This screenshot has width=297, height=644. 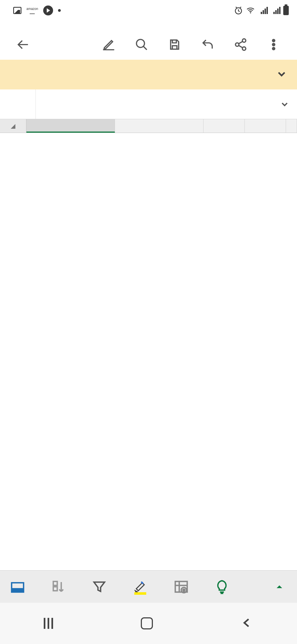 What do you see at coordinates (18, 104) in the screenshot?
I see `fx-label` at bounding box center [18, 104].